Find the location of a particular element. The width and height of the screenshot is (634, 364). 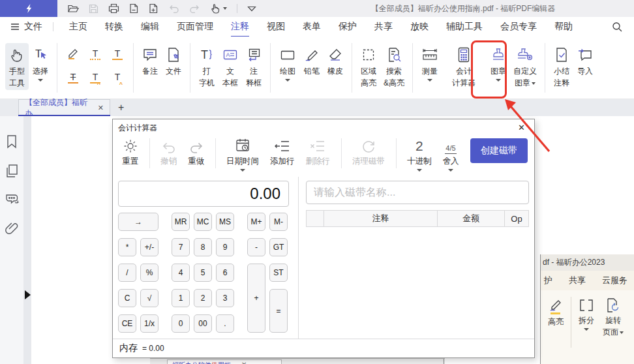

delete-row-button: 删除行 is located at coordinates (318, 151).